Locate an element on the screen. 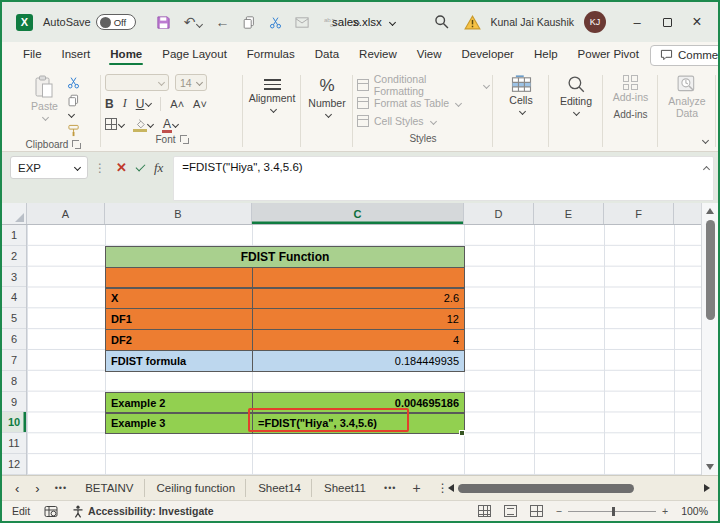 The height and width of the screenshot is (523, 720). font-name-select is located at coordinates (137, 82).